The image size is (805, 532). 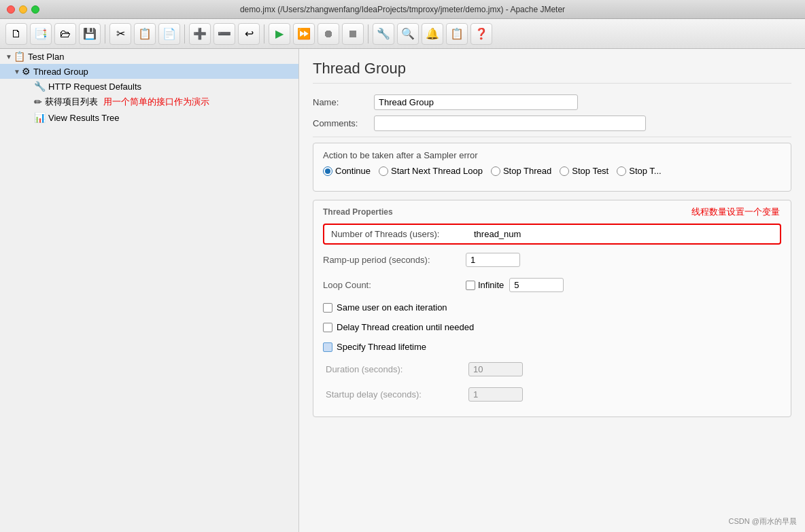 What do you see at coordinates (736, 212) in the screenshot?
I see `thread-annotation: 线程数量设置一个变量` at bounding box center [736, 212].